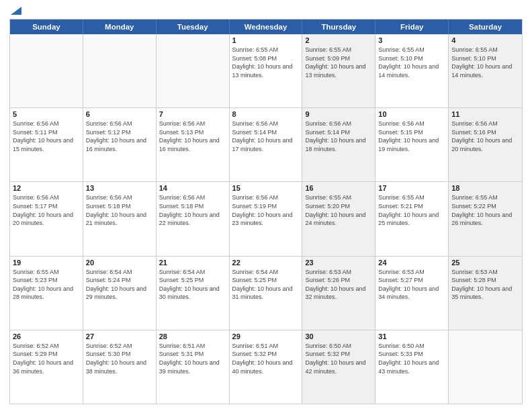 The width and height of the screenshot is (532, 411). I want to click on logo, so click(15, 11).